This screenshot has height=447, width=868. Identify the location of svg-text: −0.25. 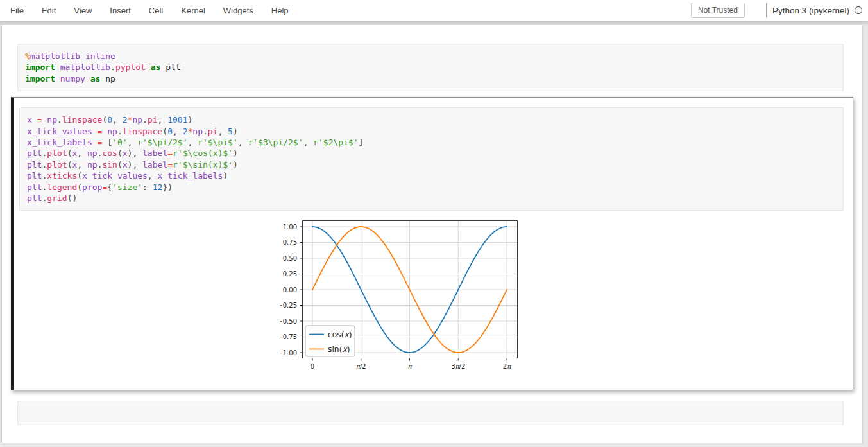
(289, 306).